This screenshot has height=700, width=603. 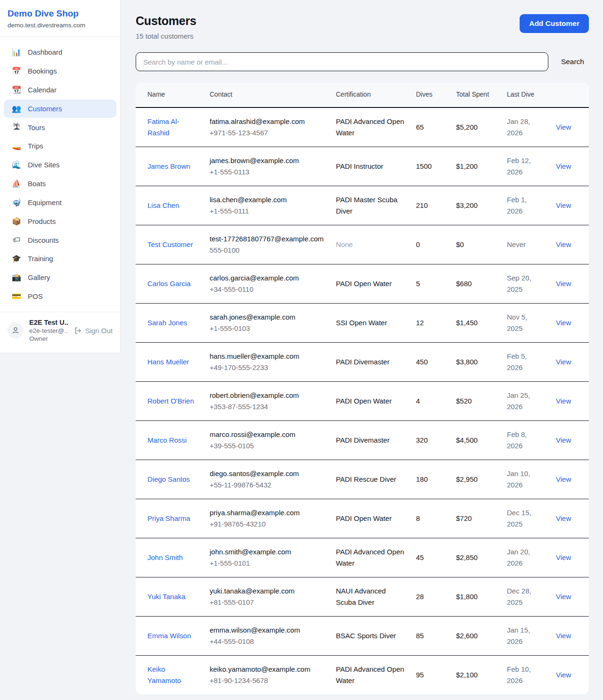 What do you see at coordinates (164, 675) in the screenshot?
I see `customer-name-link: Keiko Yamamoto` at bounding box center [164, 675].